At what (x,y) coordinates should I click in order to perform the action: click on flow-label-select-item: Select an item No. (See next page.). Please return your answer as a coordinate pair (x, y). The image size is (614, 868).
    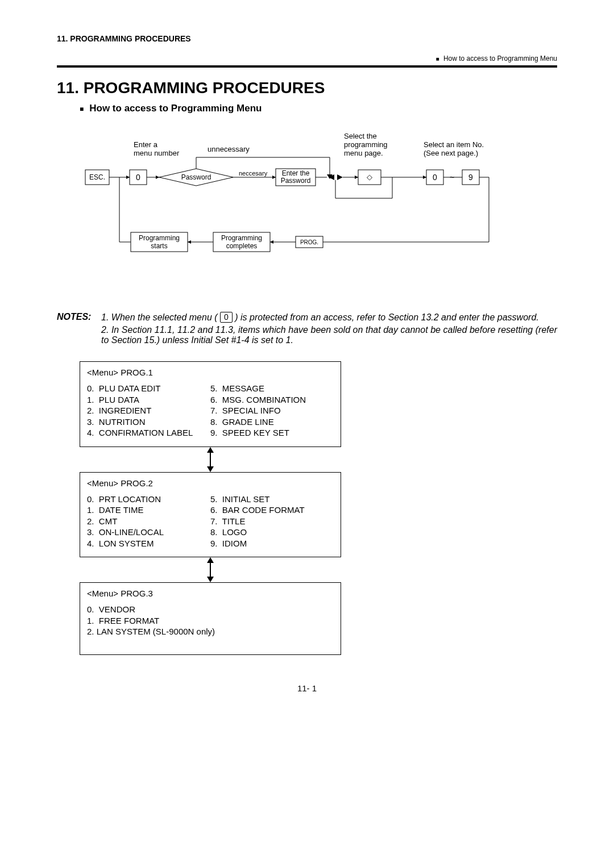
    Looking at the image, I should click on (455, 149).